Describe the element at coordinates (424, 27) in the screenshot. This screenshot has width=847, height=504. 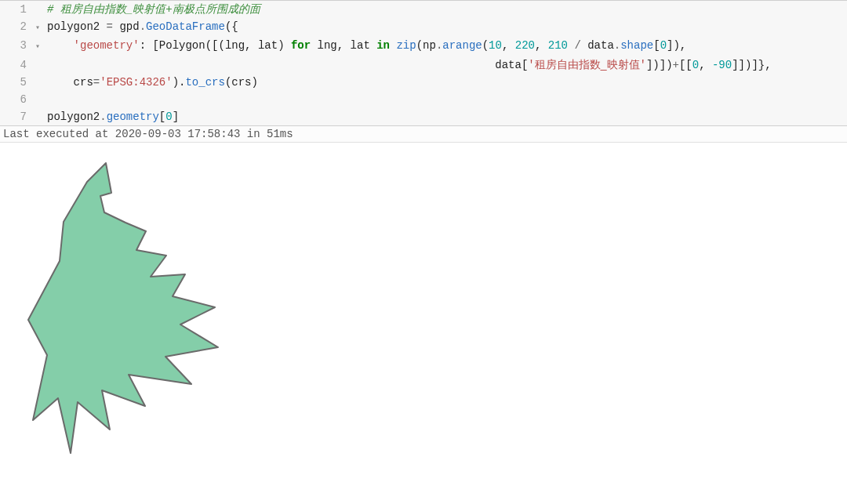
I see `code-line: 2 ▾ polygon2 = gpd.GeoDataFrame({` at that location.